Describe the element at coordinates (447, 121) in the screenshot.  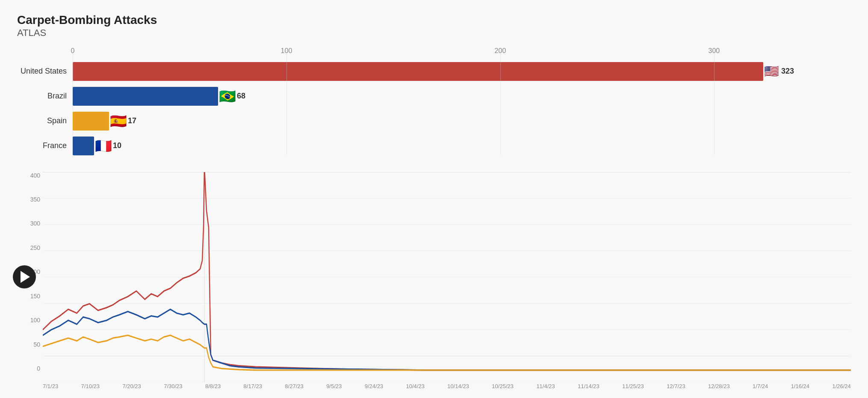
I see `bar-wrapper-spain: 🇪🇸 17` at that location.